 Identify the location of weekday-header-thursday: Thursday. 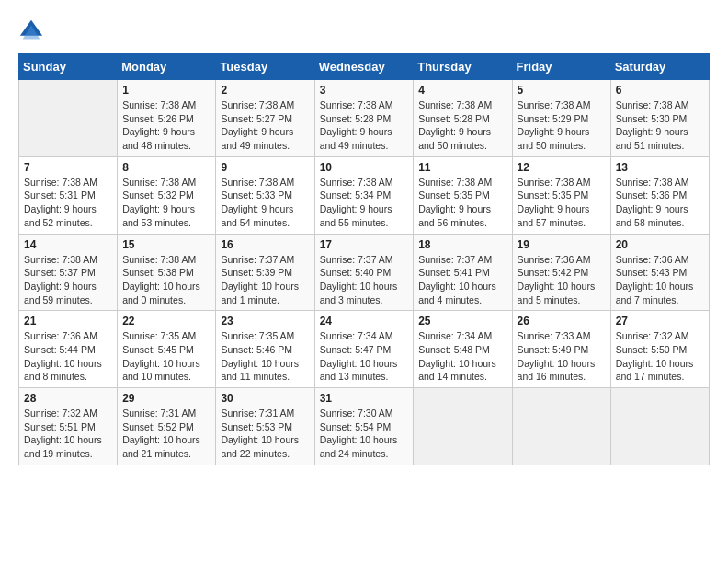
(463, 67).